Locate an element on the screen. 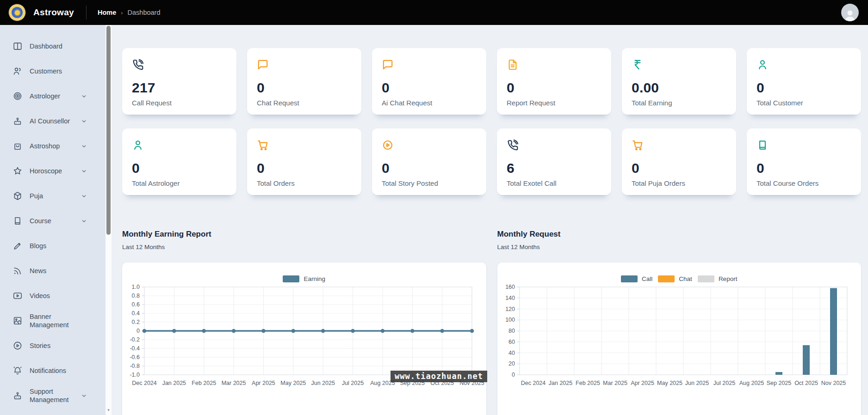 This screenshot has width=868, height=415. stat-card-chat-request: 0Chat Request is located at coordinates (304, 81).